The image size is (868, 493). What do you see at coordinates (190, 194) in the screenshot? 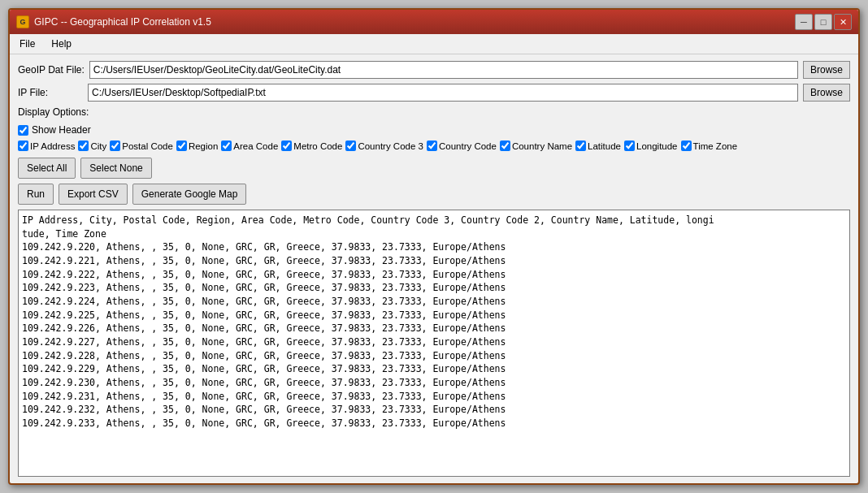
I see `generate-map-button: Generate Google Map` at bounding box center [190, 194].